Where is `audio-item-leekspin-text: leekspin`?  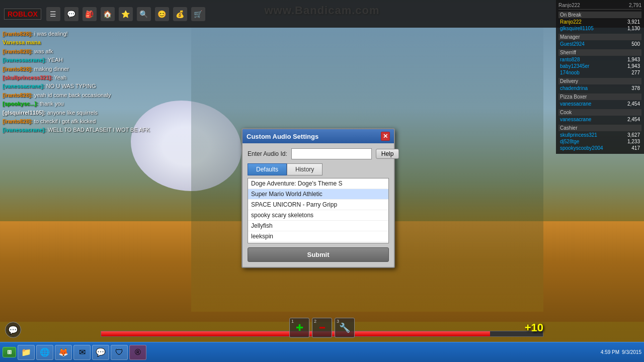 audio-item-leekspin-text: leekspin is located at coordinates (262, 236).